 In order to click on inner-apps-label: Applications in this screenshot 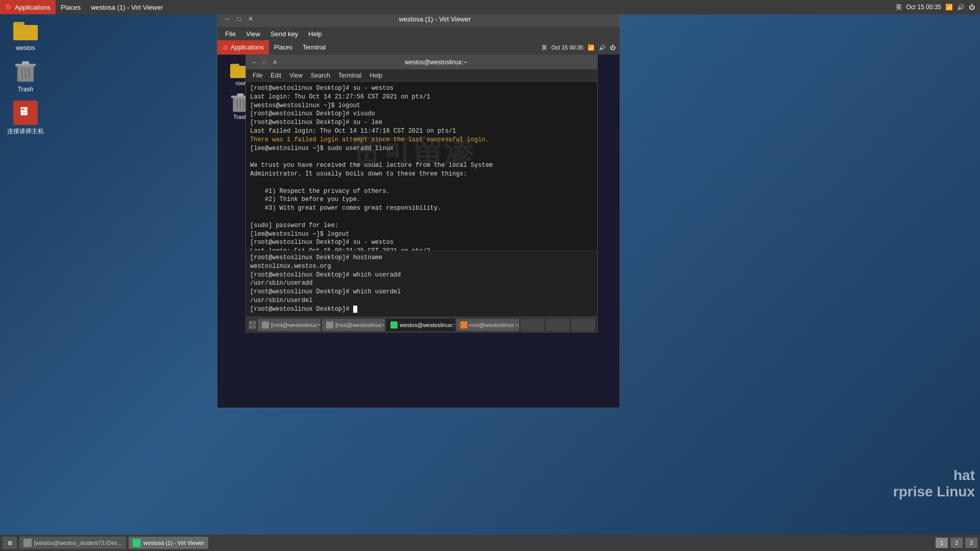, I will do `click(247, 47)`.